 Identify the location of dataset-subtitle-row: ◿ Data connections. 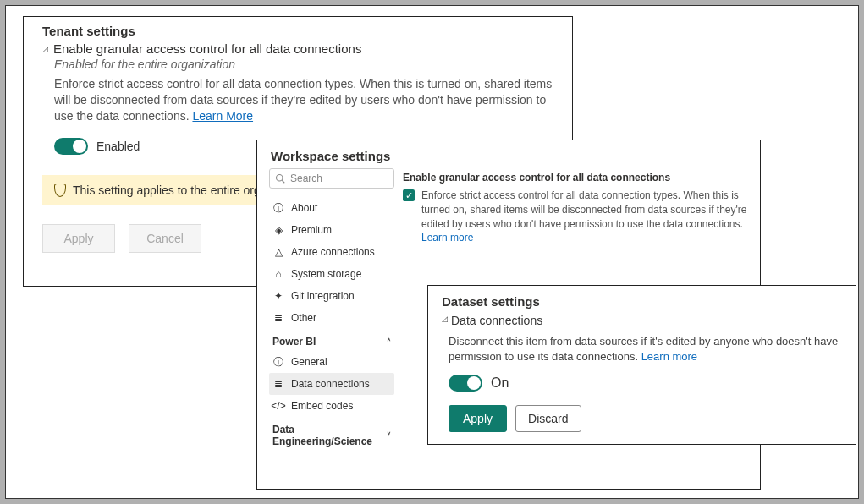
(641, 320).